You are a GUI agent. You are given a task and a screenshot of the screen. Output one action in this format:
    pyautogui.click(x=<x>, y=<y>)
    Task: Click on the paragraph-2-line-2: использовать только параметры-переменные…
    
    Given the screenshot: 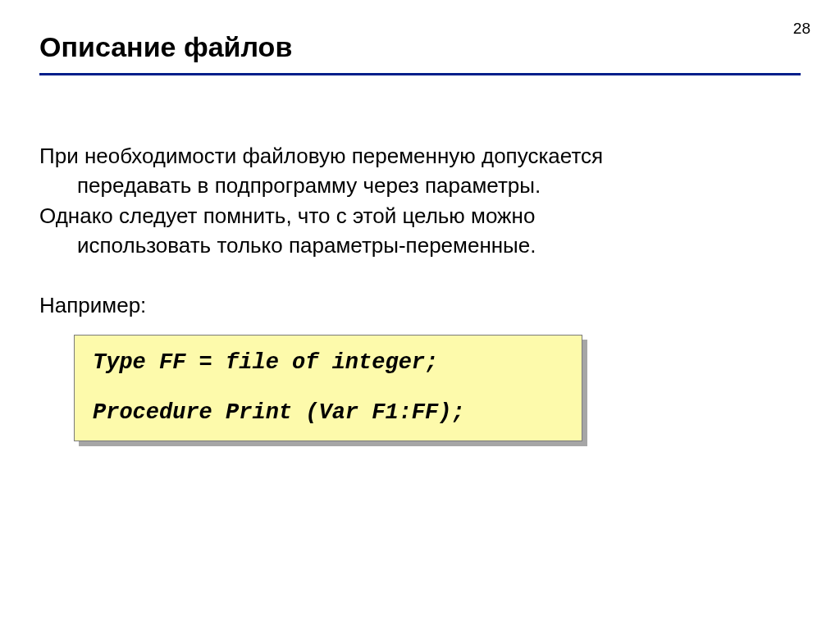 What is the action you would take?
    pyautogui.click(x=307, y=245)
    